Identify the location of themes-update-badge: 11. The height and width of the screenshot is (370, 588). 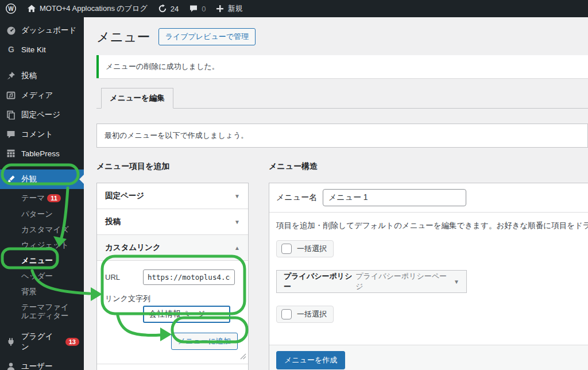
(54, 198).